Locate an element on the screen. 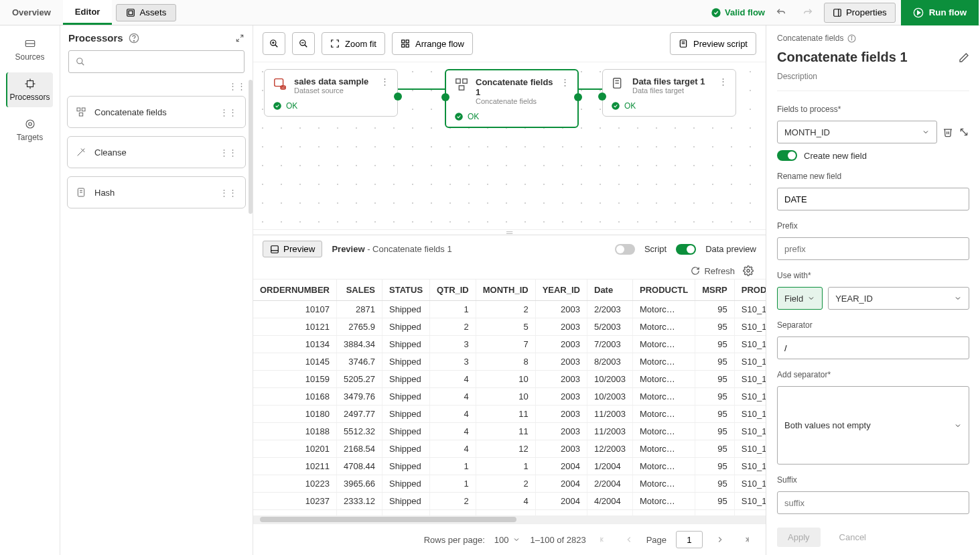 Image resolution: width=980 pixels, height=555 pixels. column-header: STATUS is located at coordinates (406, 290).